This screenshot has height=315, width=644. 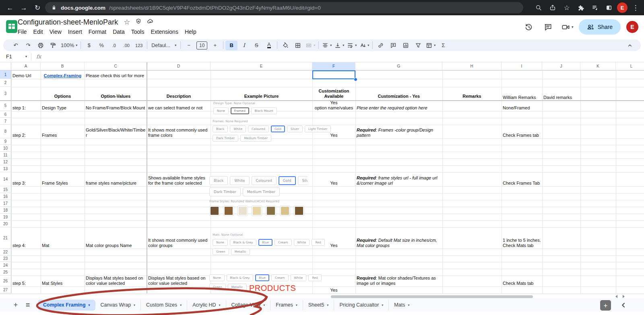 What do you see at coordinates (472, 66) in the screenshot?
I see `column-header-H: H` at bounding box center [472, 66].